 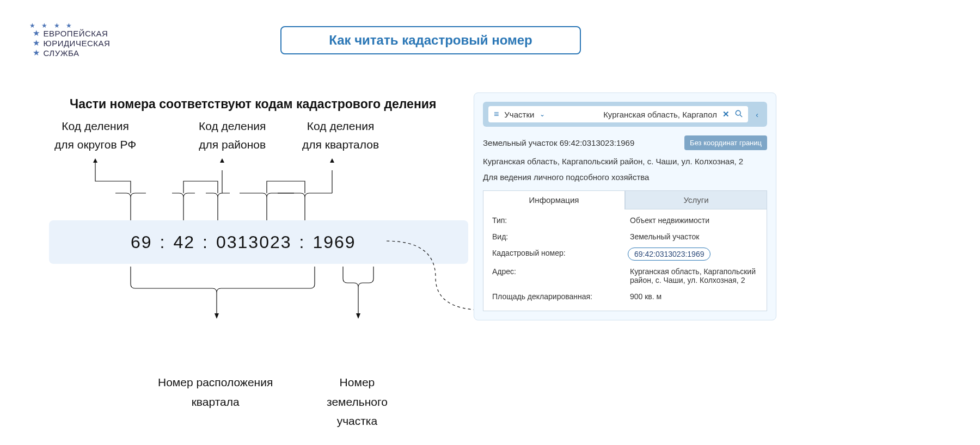 I want to click on card-address: Курганская область, Каргапольский район,…, so click(x=625, y=161).